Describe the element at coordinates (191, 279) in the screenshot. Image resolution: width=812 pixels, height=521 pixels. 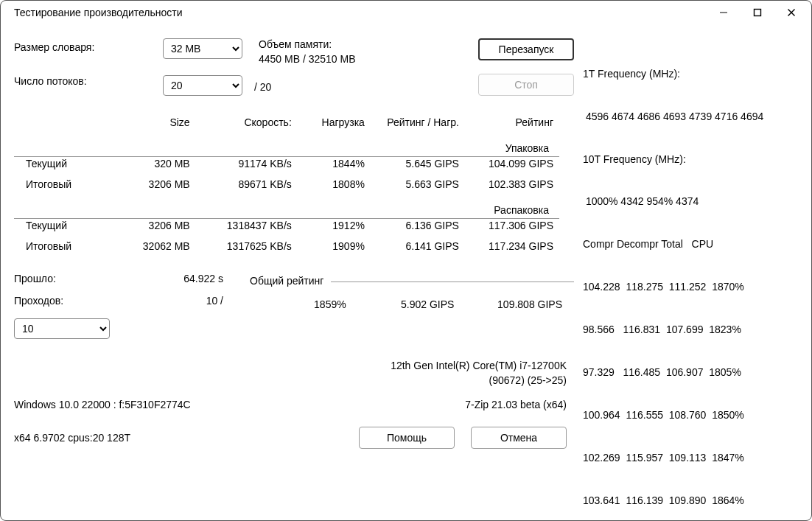
I see `elapsed-value: 64.922 s` at that location.